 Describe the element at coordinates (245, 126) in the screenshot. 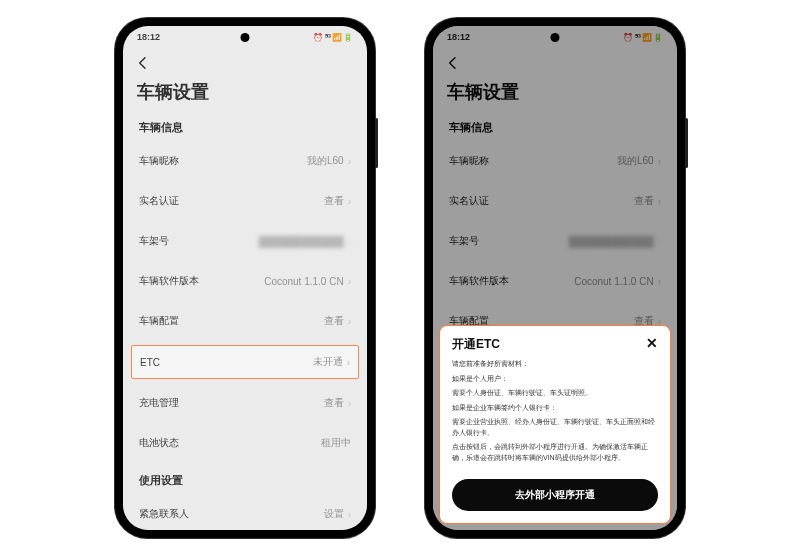

I see `section-vehicle-info: 车辆信息` at that location.